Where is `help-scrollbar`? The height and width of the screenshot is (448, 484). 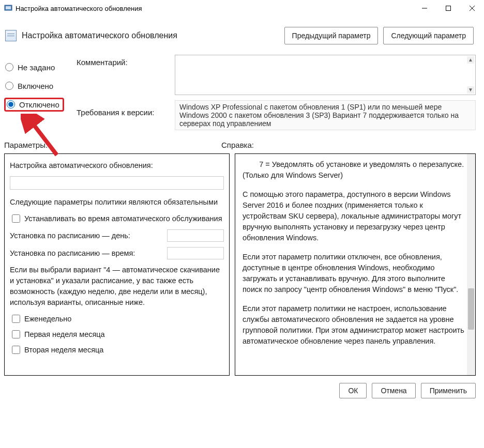
help-scrollbar is located at coordinates (471, 265).